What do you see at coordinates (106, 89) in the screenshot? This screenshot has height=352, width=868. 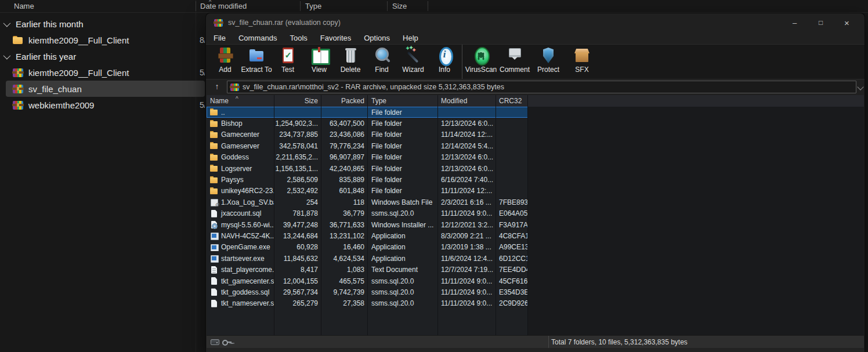 I see `explorer-list-item: sv_file_chuan 5/` at bounding box center [106, 89].